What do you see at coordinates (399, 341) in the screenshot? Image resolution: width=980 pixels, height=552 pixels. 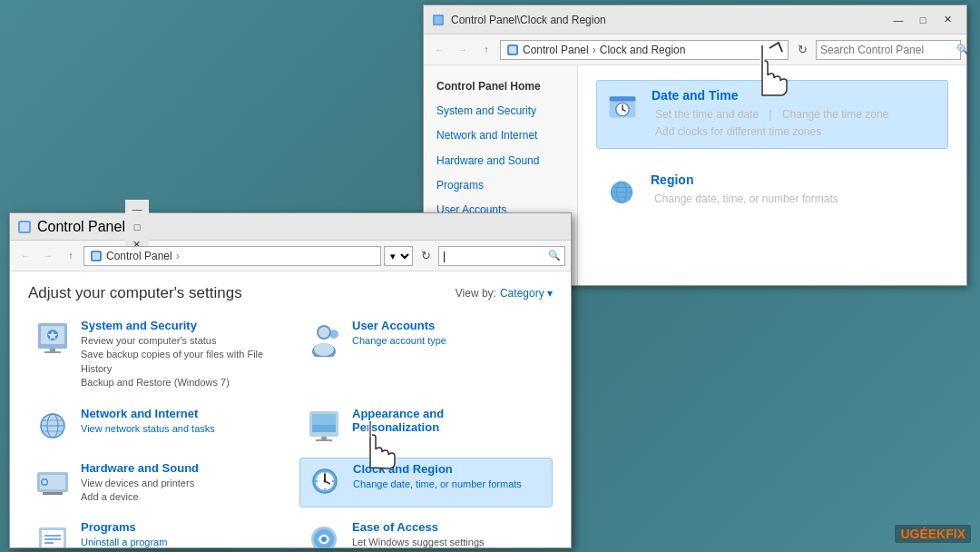 I see `user-link: Change account type` at bounding box center [399, 341].